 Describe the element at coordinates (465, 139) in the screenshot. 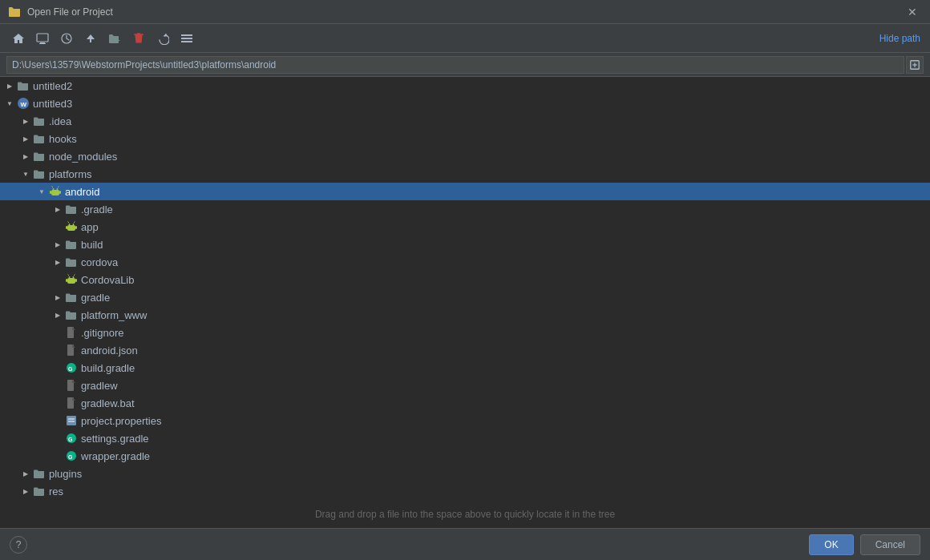

I see `tree-item-hooks: ▶hooks` at that location.